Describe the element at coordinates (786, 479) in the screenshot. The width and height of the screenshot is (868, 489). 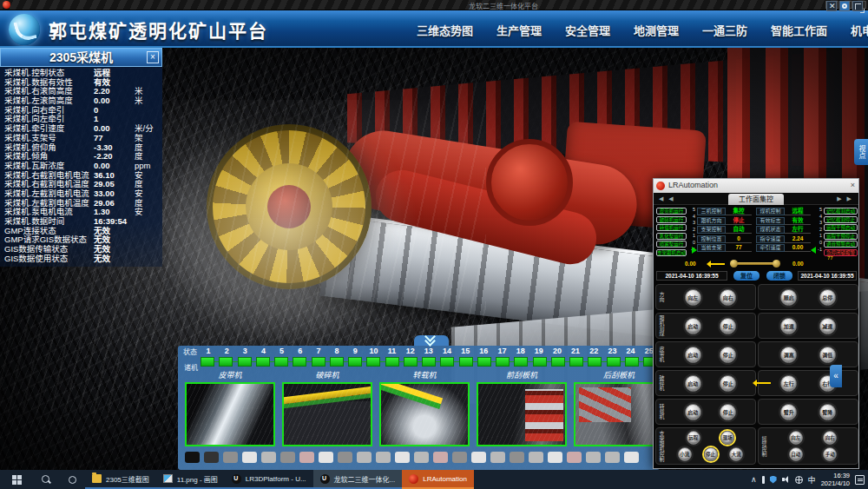
I see `speaker-icon` at that location.